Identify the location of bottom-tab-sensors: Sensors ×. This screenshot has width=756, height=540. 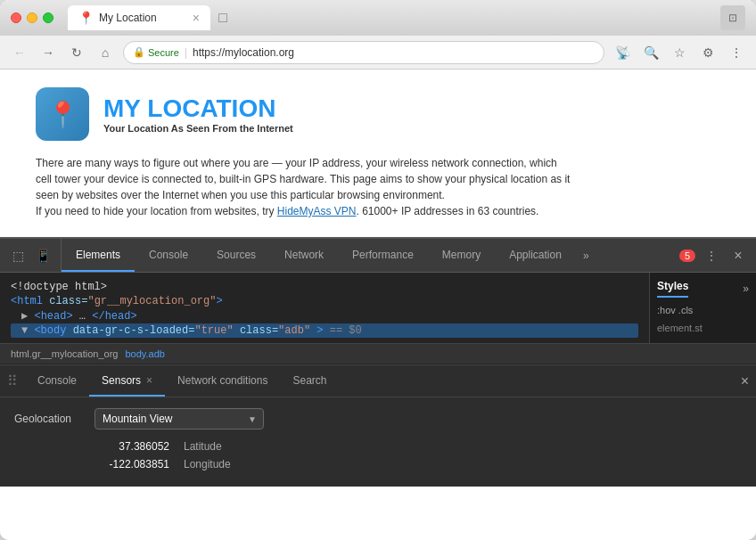
(127, 381).